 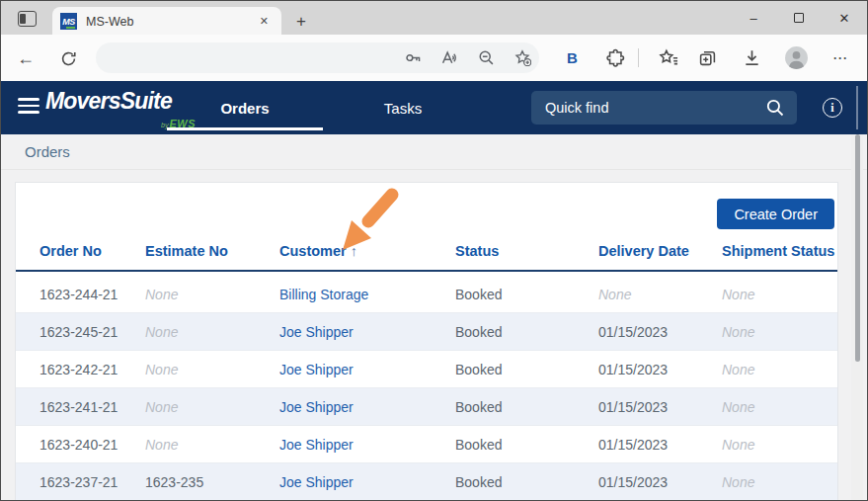 What do you see at coordinates (324, 108) in the screenshot?
I see `nav-tabs: Orders Tasks` at bounding box center [324, 108].